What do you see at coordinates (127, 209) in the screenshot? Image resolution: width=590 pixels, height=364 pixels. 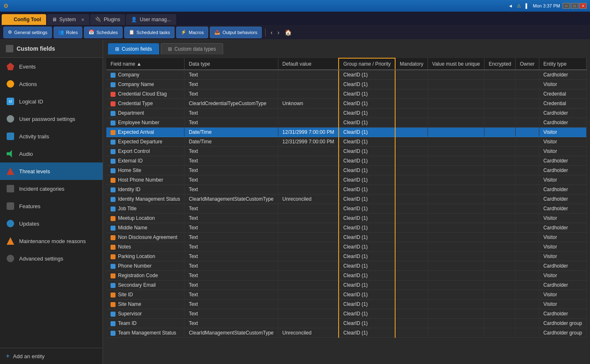 I see `field-name-cell: Job Title` at bounding box center [127, 209].